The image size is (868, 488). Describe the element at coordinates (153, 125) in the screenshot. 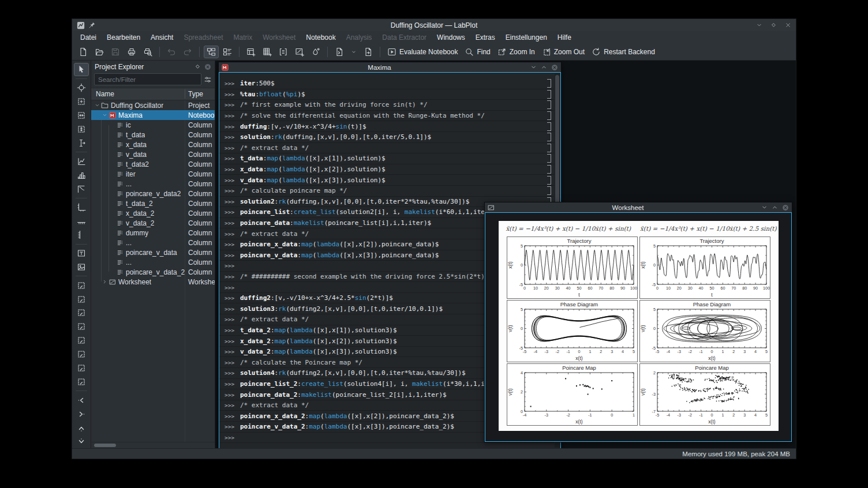

I see `tree-item-ic: icColumn` at that location.